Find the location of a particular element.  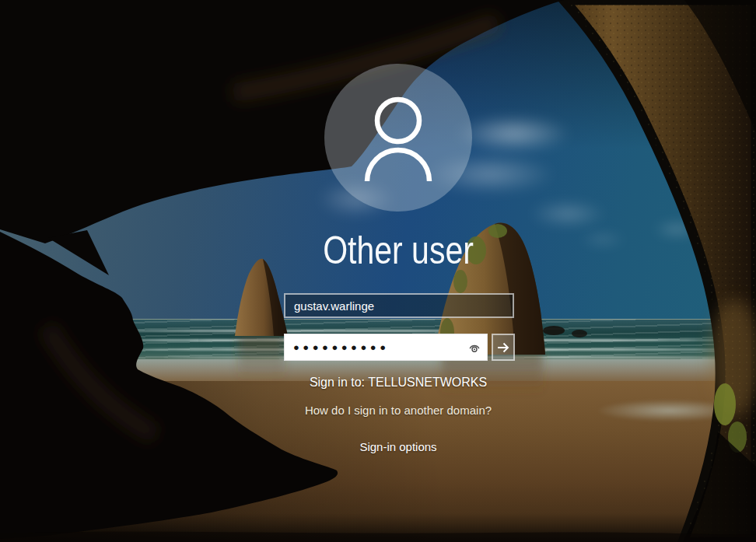

arrow-right-icon is located at coordinates (503, 348).